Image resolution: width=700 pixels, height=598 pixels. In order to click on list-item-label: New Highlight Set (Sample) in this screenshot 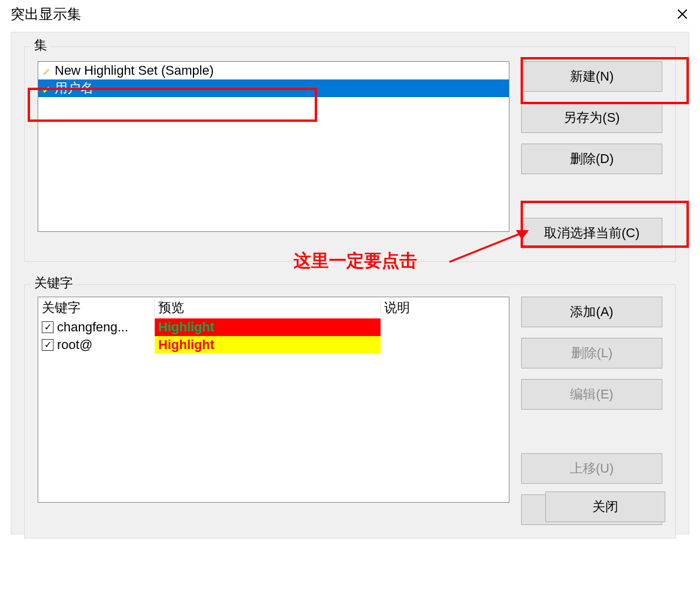, I will do `click(134, 71)`.